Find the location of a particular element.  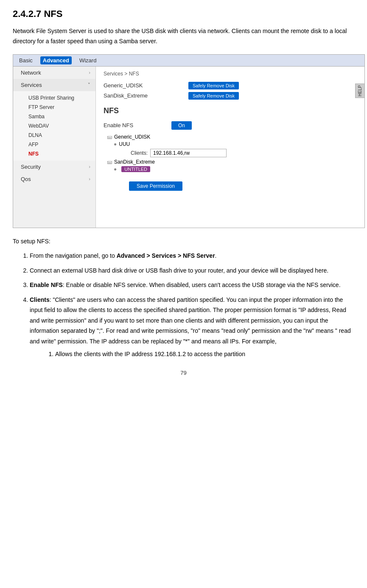

nav-wizard: Wizard is located at coordinates (88, 60).